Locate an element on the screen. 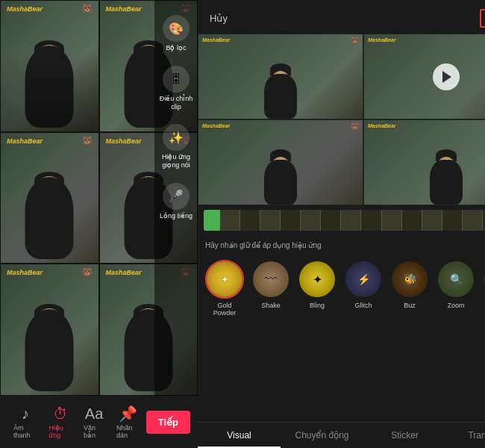 This screenshot has height=448, width=485. sound-icon: ♪ is located at coordinates (25, 414).